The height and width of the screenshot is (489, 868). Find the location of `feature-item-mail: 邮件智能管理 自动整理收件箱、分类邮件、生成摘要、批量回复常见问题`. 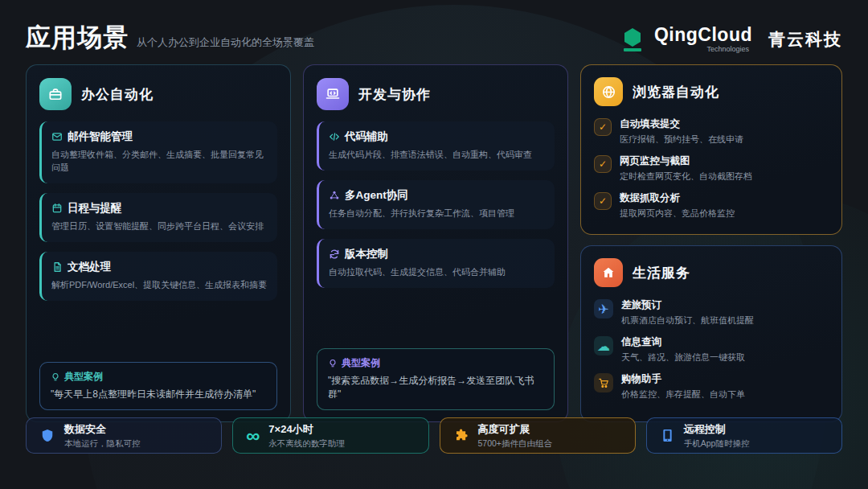

feature-item-mail: 邮件智能管理 自动整理收件箱、分类邮件、生成摘要、批量回复常见问题 is located at coordinates (158, 153).